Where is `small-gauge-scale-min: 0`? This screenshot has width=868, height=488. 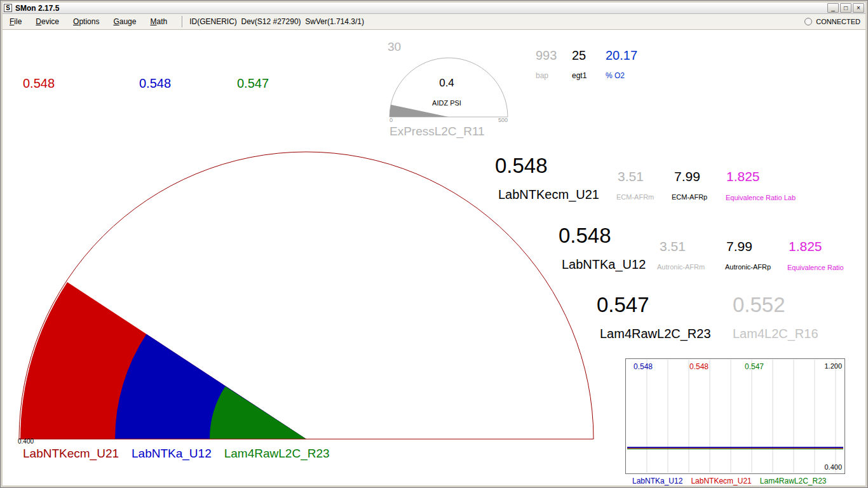
small-gauge-scale-min: 0 is located at coordinates (391, 120).